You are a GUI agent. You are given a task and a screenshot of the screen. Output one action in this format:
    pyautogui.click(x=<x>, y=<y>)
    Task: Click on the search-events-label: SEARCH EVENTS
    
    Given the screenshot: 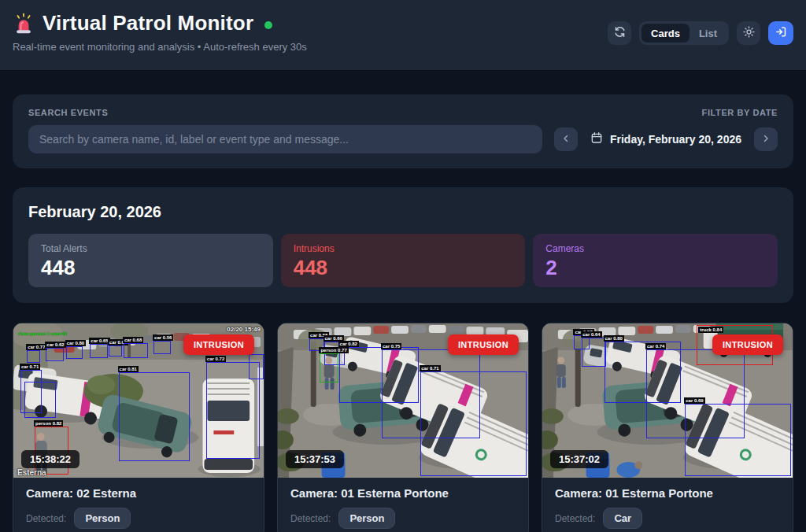 What is the action you would take?
    pyautogui.click(x=68, y=113)
    